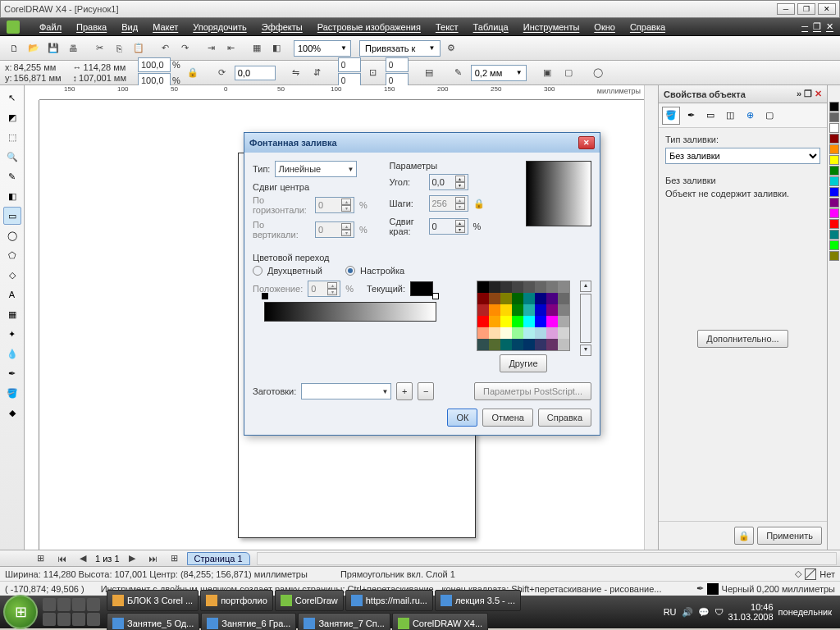 This screenshot has width=840, height=630. Describe the element at coordinates (12, 413) in the screenshot. I see `interactive-fill-icon: ◆` at that location.